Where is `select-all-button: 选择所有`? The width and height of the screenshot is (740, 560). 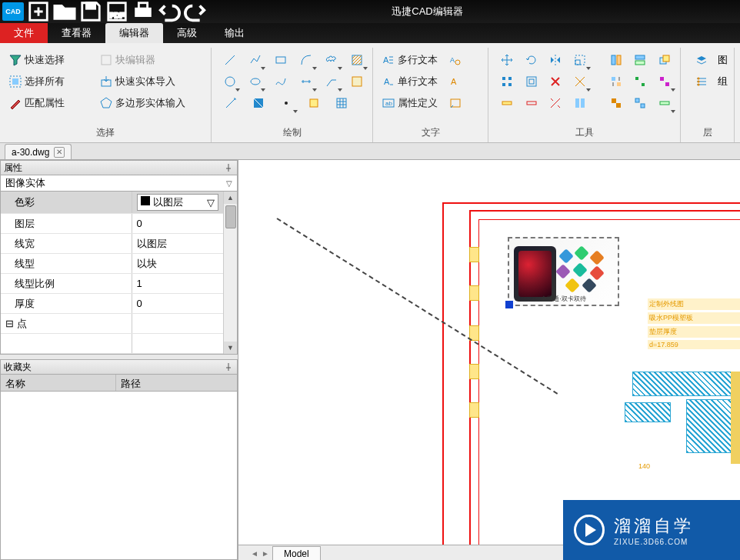
select-all-button: 选择所有 is located at coordinates (37, 82).